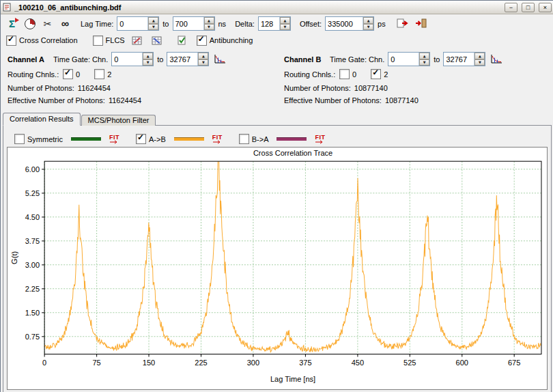 The width and height of the screenshot is (553, 392). I want to click on svg-text: 4.50, so click(33, 217).